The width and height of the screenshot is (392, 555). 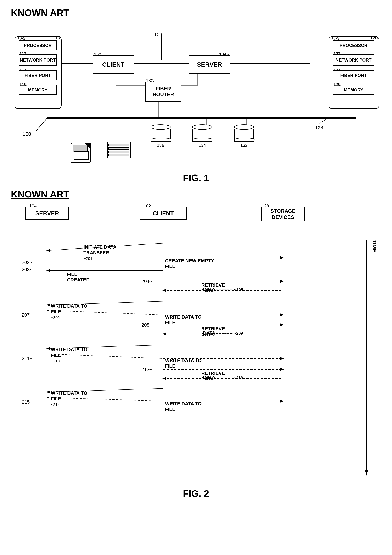 What do you see at coordinates (183, 404) in the screenshot?
I see `msg-write-client-3: WRITE DATA TO FILE` at bounding box center [183, 404].